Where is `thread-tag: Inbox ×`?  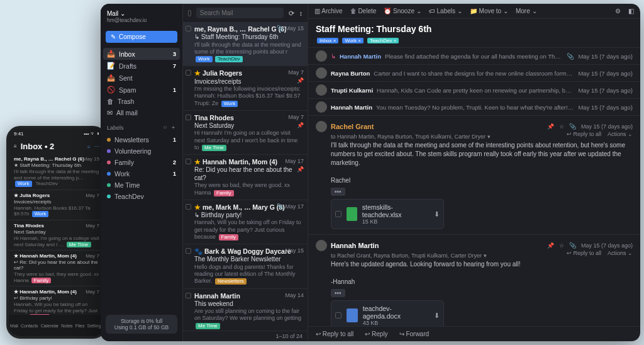
thread-tag: Inbox × is located at coordinates (328, 40).